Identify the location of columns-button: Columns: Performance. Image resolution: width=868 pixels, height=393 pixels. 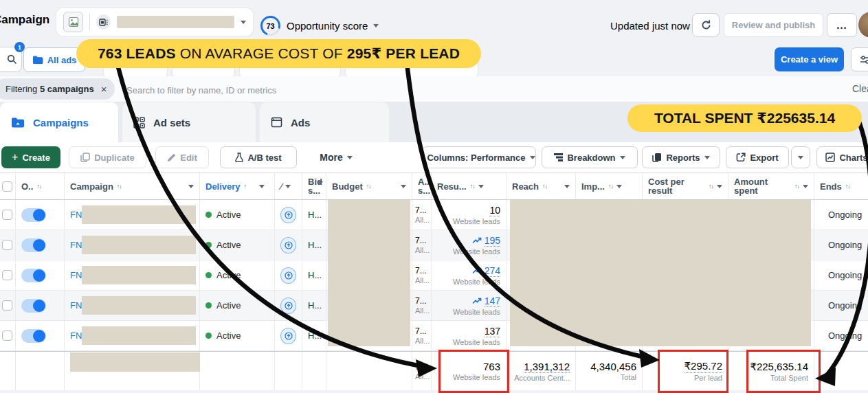
(479, 157).